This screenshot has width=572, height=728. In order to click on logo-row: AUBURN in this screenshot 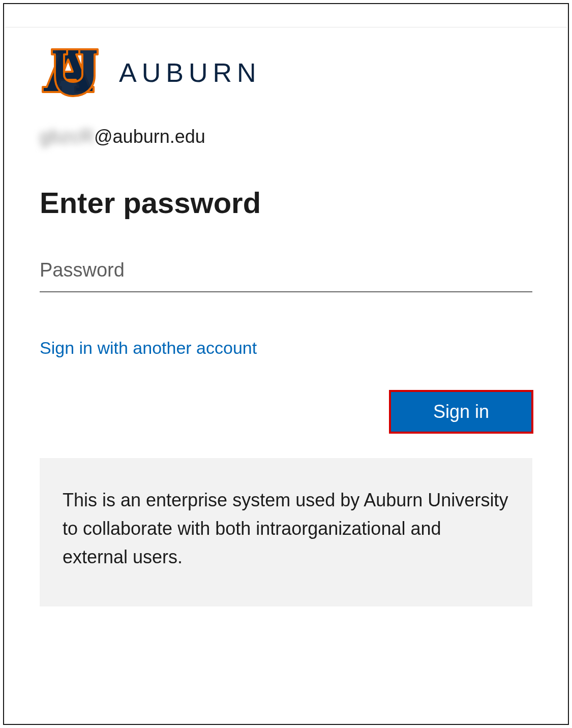, I will do `click(286, 73)`.